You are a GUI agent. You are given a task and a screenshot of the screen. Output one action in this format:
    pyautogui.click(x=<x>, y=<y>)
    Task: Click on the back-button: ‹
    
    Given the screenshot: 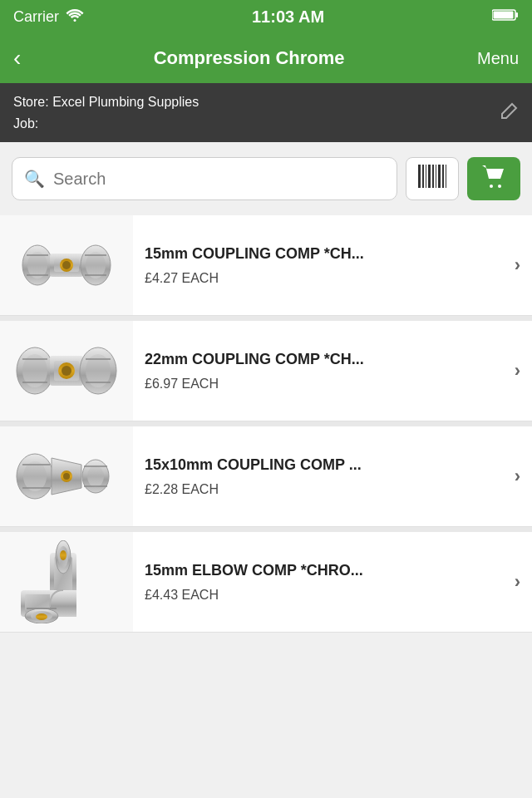 What is the action you would take?
    pyautogui.click(x=17, y=58)
    